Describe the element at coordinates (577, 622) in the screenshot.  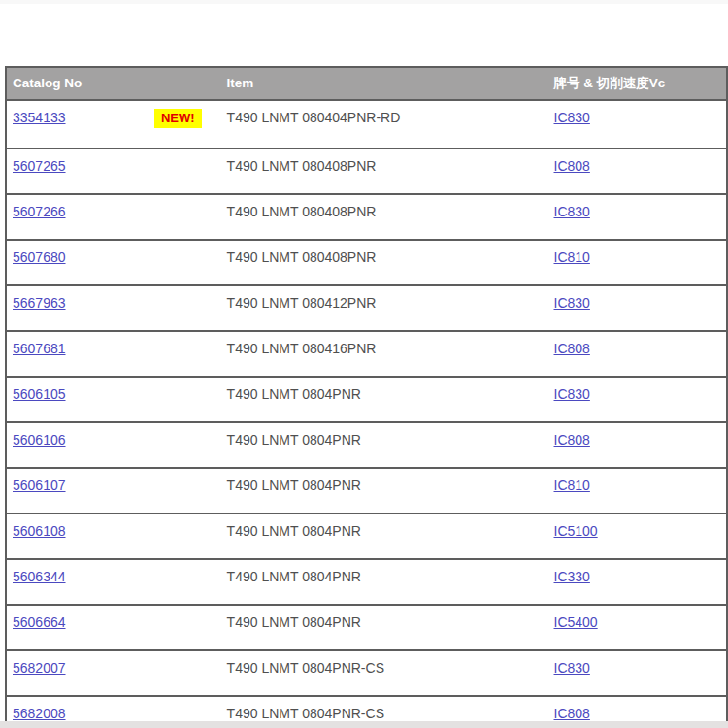
I see `grade-link: IC5400` at that location.